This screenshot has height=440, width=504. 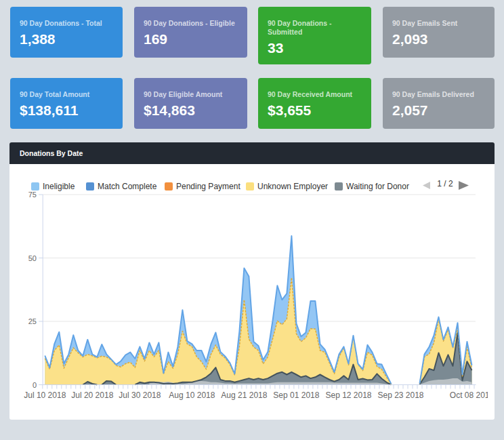 I want to click on svg-text: Jul 20 2018, so click(x=92, y=395).